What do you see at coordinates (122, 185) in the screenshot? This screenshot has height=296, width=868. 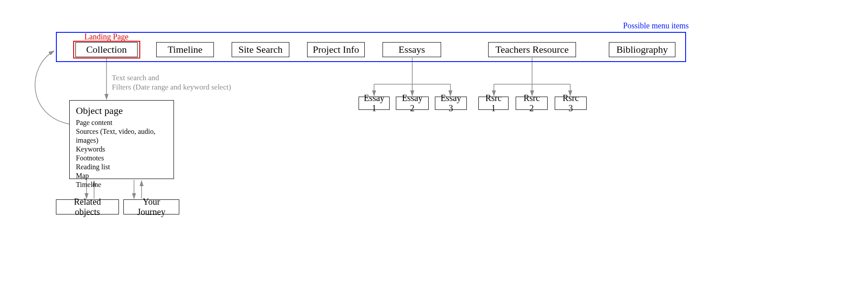 I see `object-page-item: Timeline` at bounding box center [122, 185].